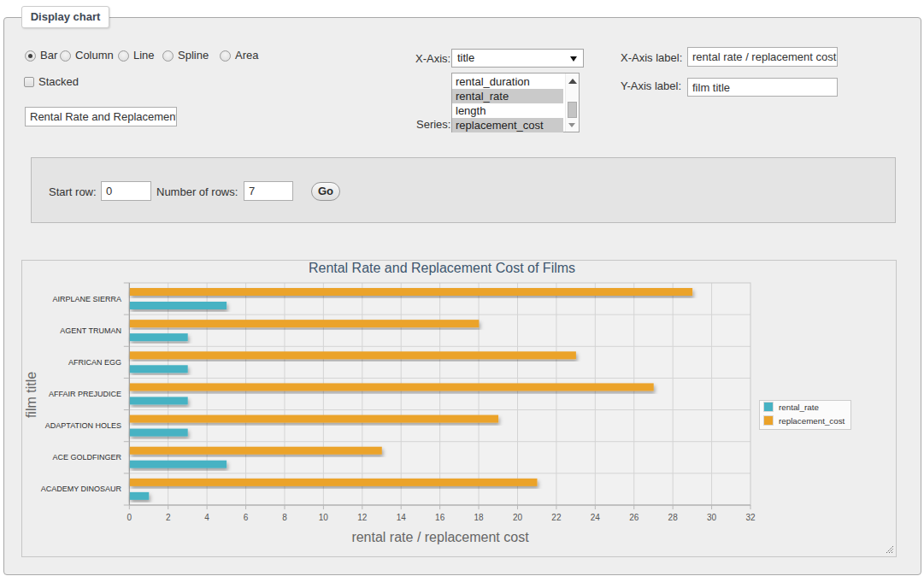 This screenshot has height=582, width=924. What do you see at coordinates (82, 489) in the screenshot?
I see `svg-text: ACADEMY DINOSAUR` at bounding box center [82, 489].